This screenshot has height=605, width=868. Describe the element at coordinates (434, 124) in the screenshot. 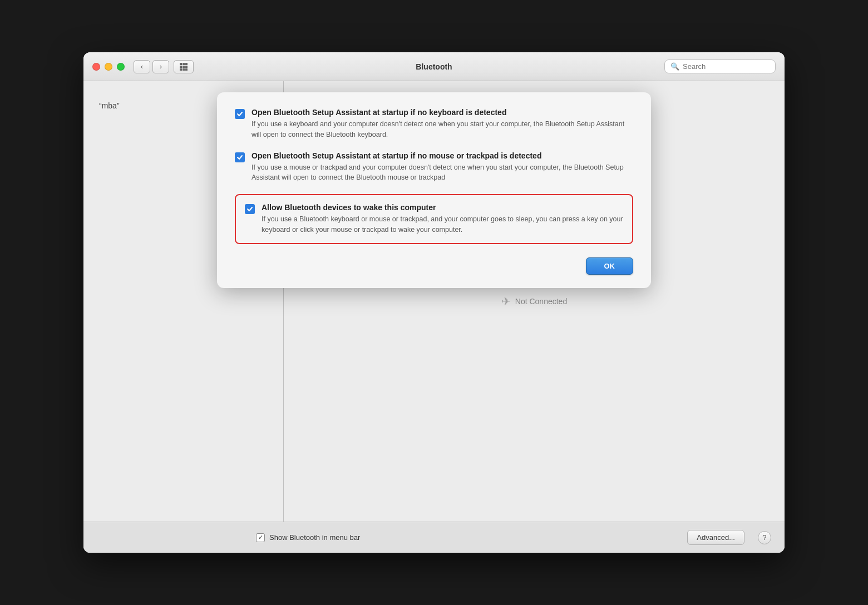

I see `option1-item: Open Bluetooth Setup Assistant at startu…` at that location.